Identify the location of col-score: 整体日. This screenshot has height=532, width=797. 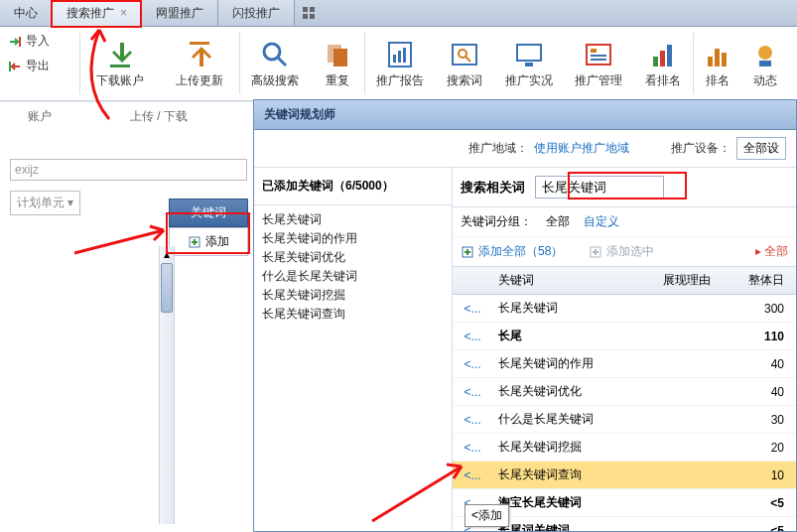
(766, 280).